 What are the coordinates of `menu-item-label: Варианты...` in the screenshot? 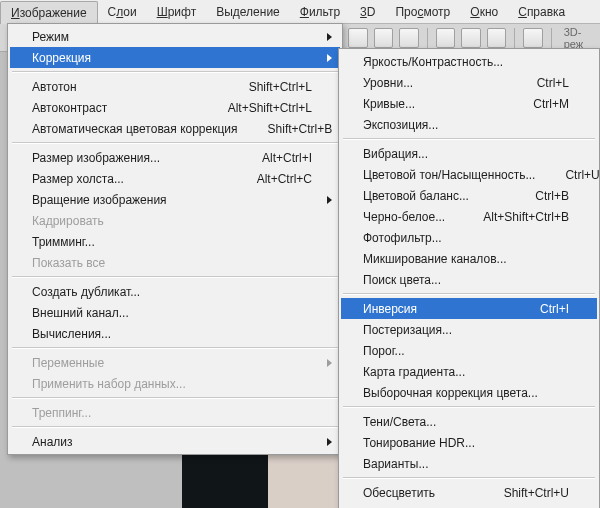 It's located at (466, 464).